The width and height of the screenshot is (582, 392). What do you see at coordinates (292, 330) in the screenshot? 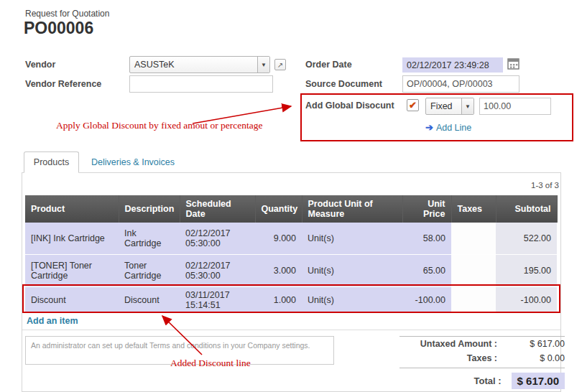
I see `section-divider` at bounding box center [292, 330].